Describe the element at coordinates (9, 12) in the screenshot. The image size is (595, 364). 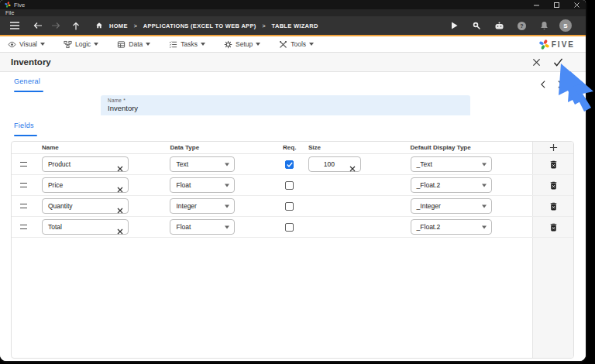
I see `file-menu: File` at that location.